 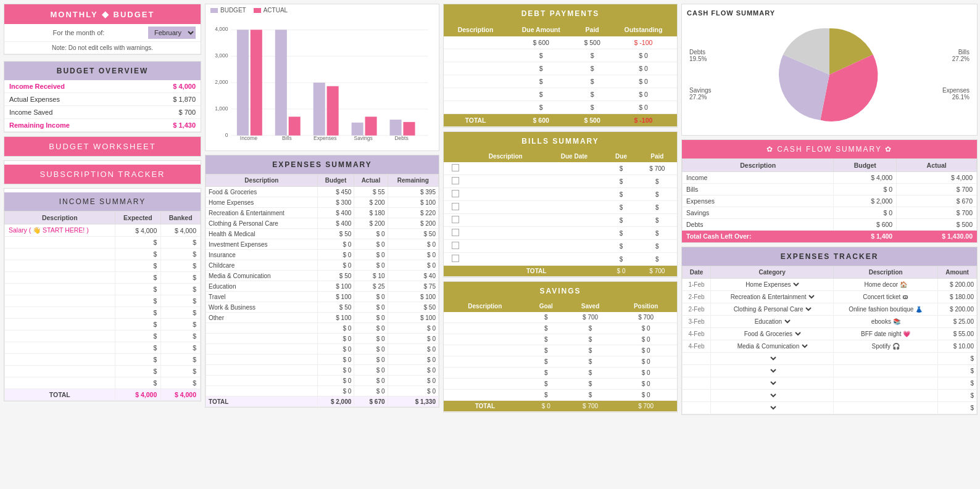 I want to click on debt-outstanding: $ 0, so click(x=643, y=107).